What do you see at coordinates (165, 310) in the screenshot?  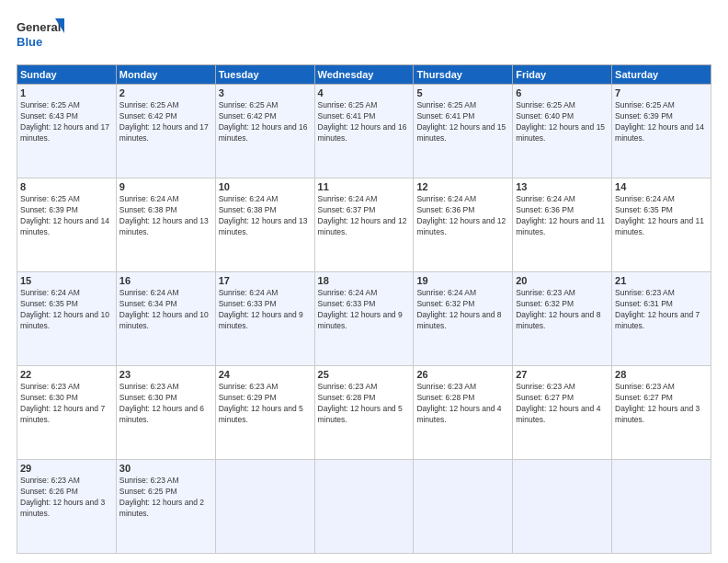 I see `day-info: Sunrise: 6:24 AMSunset: 6:34 PMDaylight:…` at bounding box center [165, 310].